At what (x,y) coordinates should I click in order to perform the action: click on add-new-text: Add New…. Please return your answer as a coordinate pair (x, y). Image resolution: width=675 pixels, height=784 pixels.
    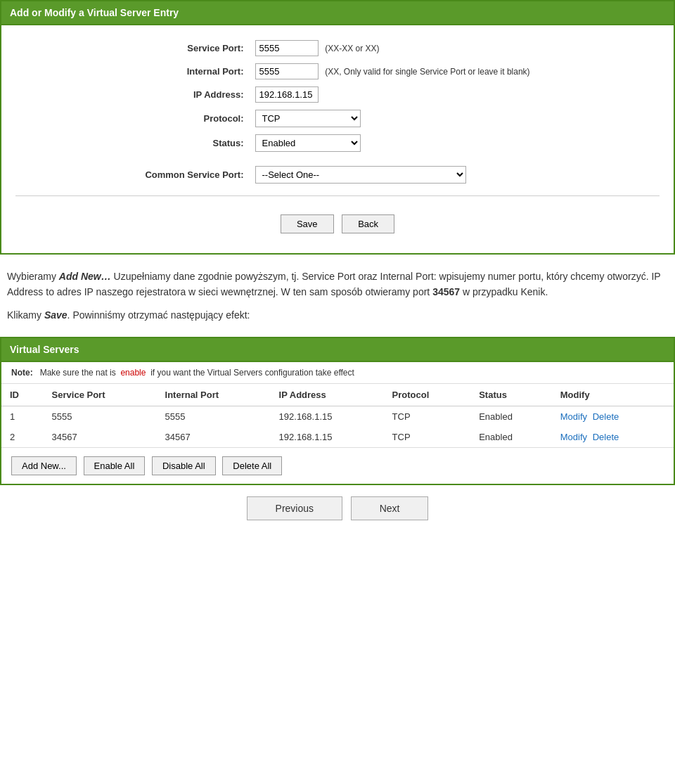
    Looking at the image, I should click on (85, 276).